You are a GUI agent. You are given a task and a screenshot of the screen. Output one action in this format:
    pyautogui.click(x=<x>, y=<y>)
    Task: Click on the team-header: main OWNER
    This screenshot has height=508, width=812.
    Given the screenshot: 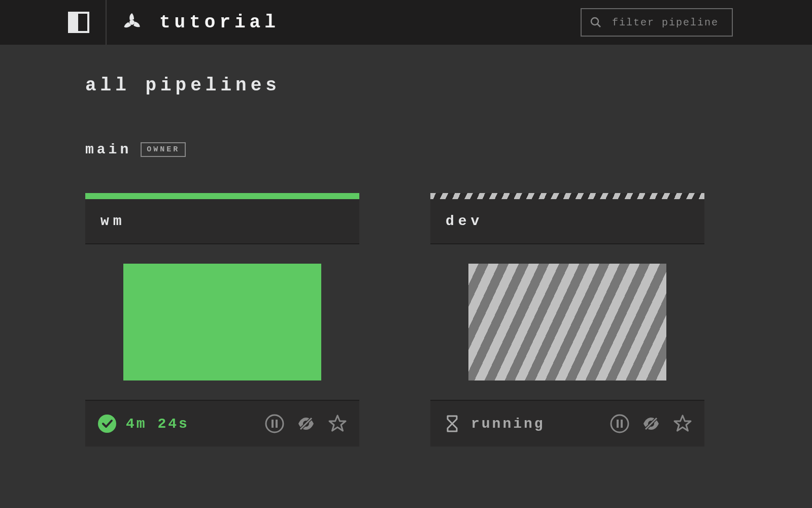 What is the action you would take?
    pyautogui.click(x=406, y=149)
    